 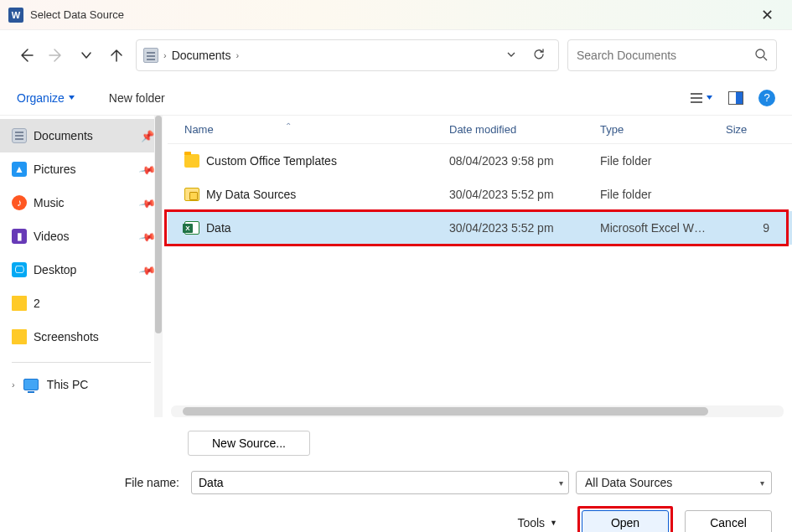 What do you see at coordinates (148, 136) in the screenshot?
I see `pin-icon: 📌` at bounding box center [148, 136].